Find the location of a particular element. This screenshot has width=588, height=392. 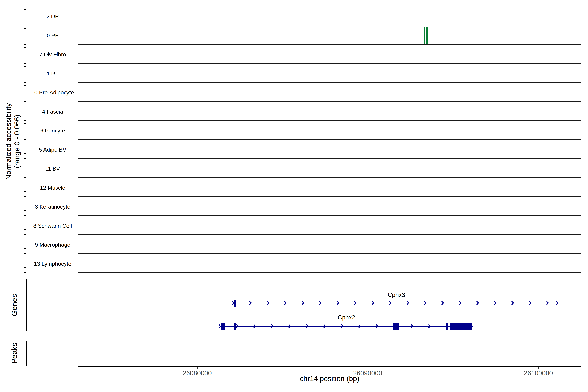

track-label: 11 BV is located at coordinates (52, 168).